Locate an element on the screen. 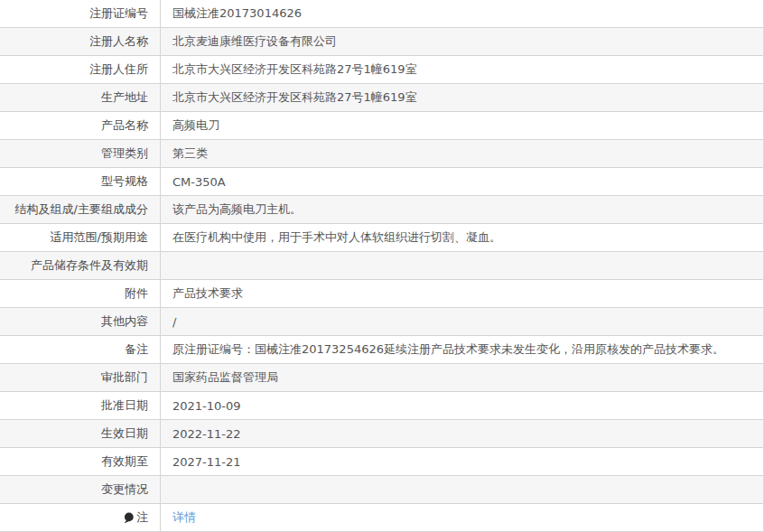 This screenshot has width=764, height=532. row-label-text: 附件 is located at coordinates (136, 294).